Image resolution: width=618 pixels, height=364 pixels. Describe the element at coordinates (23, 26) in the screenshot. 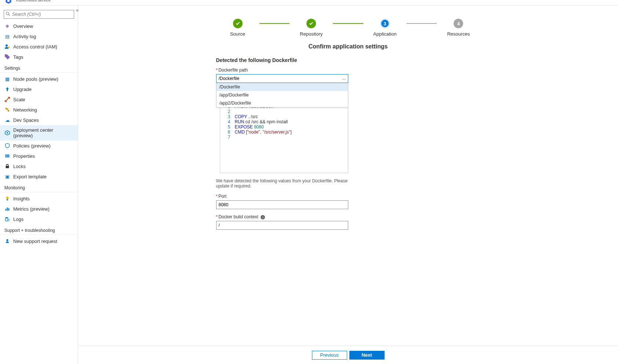

I see `sidebar-item-label: Overview` at that location.